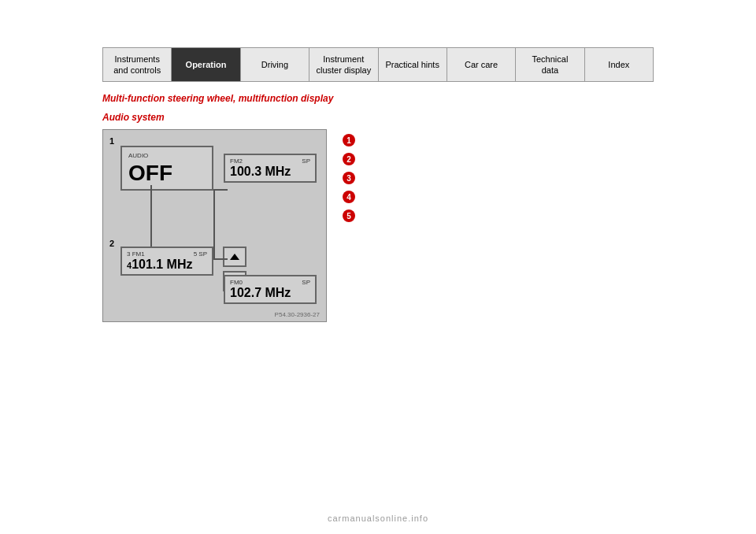 Image resolution: width=756 pixels, height=534 pixels. I want to click on num-badge-2: 2, so click(349, 159).